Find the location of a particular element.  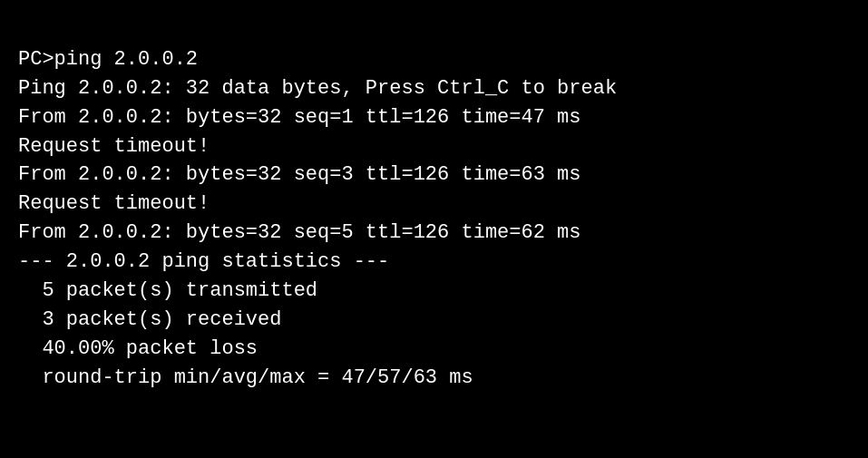

terminal-line-packet-loss: 40.00% packet loss is located at coordinates (434, 349).